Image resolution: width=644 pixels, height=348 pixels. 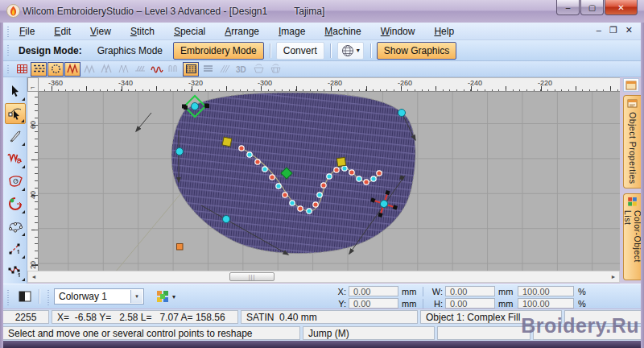 What do you see at coordinates (339, 304) in the screenshot?
I see `y-label: Y:` at bounding box center [339, 304].